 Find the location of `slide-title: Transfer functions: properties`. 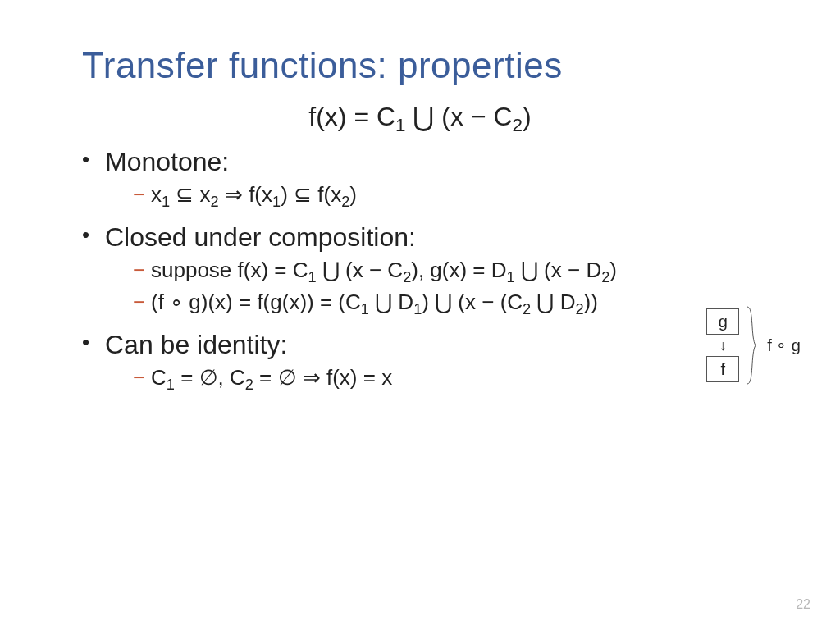

slide-title: Transfer functions: properties is located at coordinates (432, 66).